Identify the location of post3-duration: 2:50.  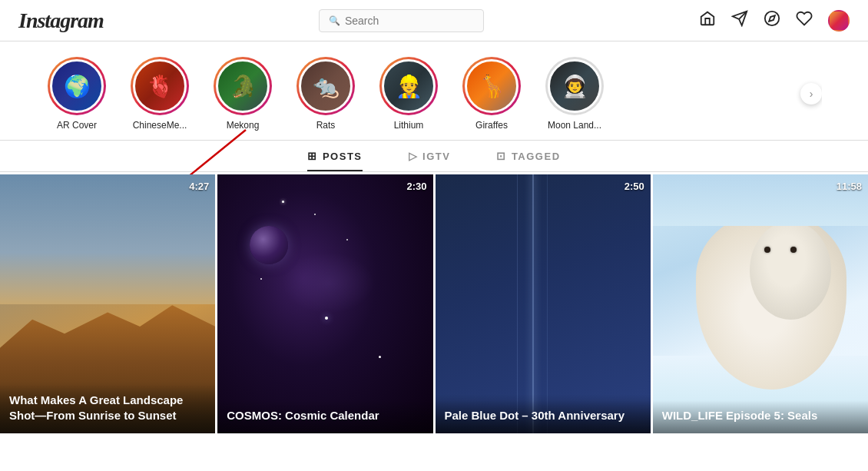
(634, 186).